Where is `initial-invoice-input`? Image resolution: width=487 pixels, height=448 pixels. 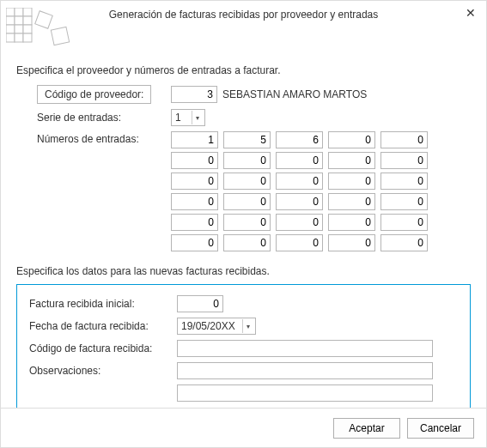 initial-invoice-input is located at coordinates (200, 304).